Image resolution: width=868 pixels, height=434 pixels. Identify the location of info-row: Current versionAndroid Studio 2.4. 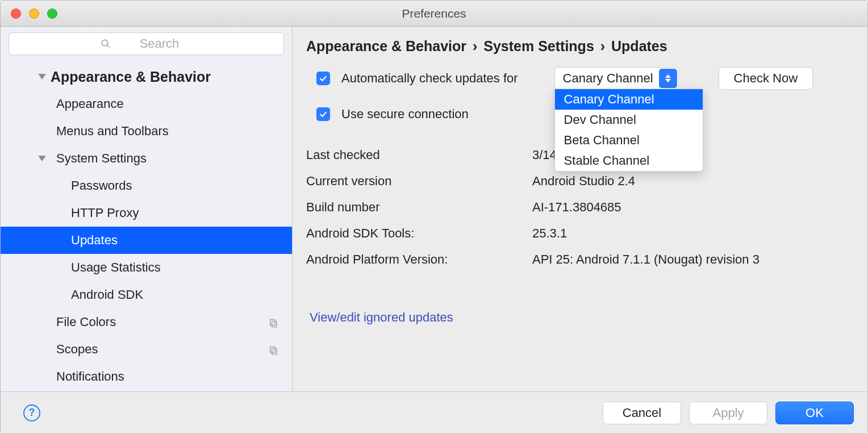
(580, 181).